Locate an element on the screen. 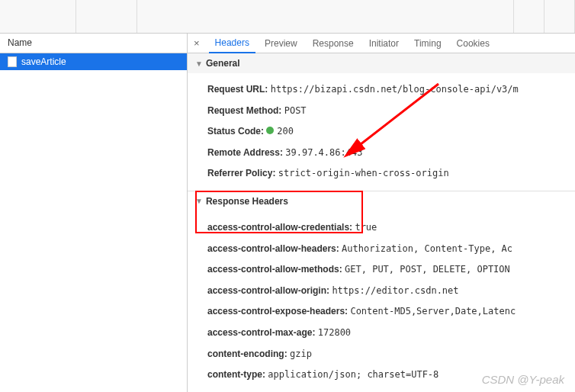 The width and height of the screenshot is (575, 392). name-column-header: Name is located at coordinates (93, 43).